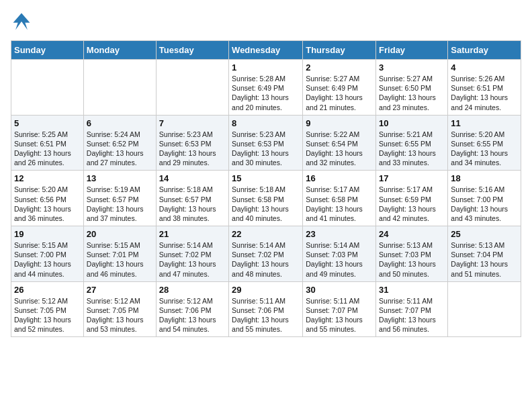  Describe the element at coordinates (484, 234) in the screenshot. I see `day-number: 25` at that location.